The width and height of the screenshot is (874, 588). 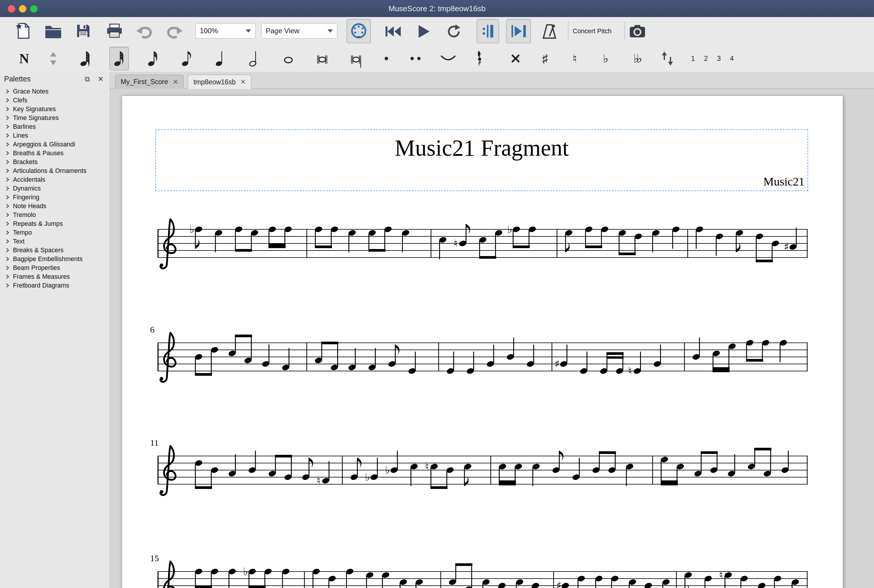 What do you see at coordinates (784, 182) in the screenshot?
I see `score-composer: Music21` at bounding box center [784, 182].